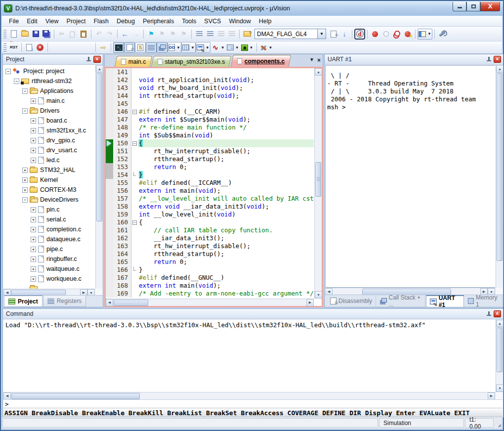 Image resolution: width=504 pixels, height=431 pixels. Describe the element at coordinates (49, 130) in the screenshot. I see `tree-item-stm32f1xx-it-c: +stm32f1xx_it.c` at that location.